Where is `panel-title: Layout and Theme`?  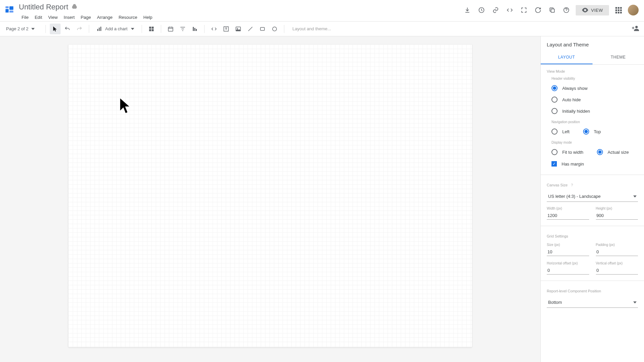 panel-title: Layout and Theme is located at coordinates (592, 44).